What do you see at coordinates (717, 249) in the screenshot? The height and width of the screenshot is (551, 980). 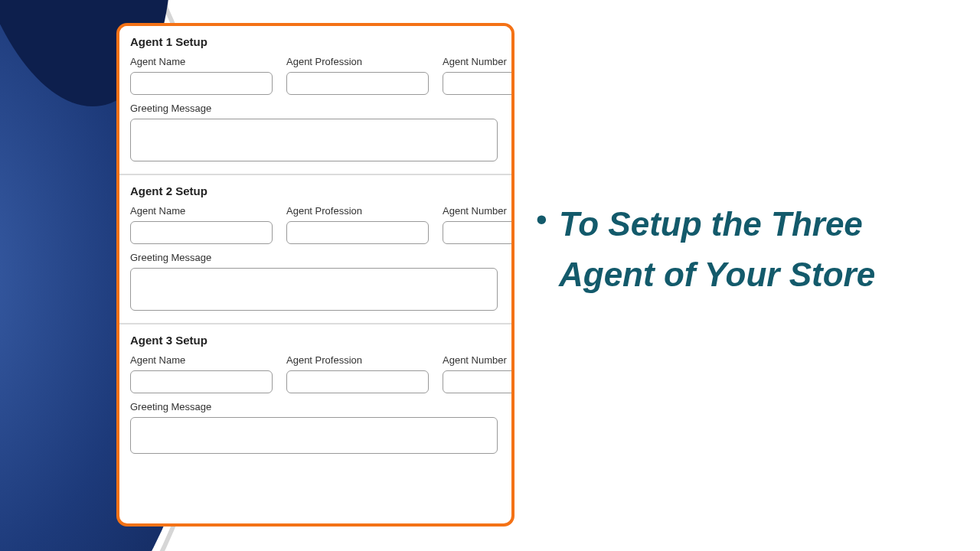 I see `callout-text: To Setup the Three Agent of Your Store` at bounding box center [717, 249].